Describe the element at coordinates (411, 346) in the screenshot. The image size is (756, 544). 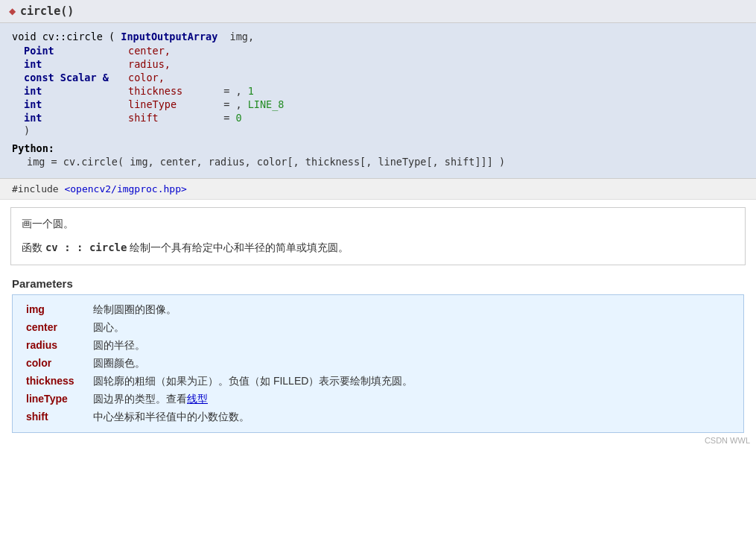
I see `param-desc-radius: 圆的半径。` at that location.